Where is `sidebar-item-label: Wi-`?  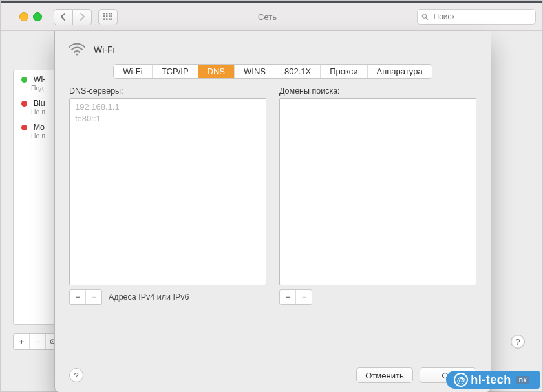
sidebar-item-label: Wi- is located at coordinates (40, 79).